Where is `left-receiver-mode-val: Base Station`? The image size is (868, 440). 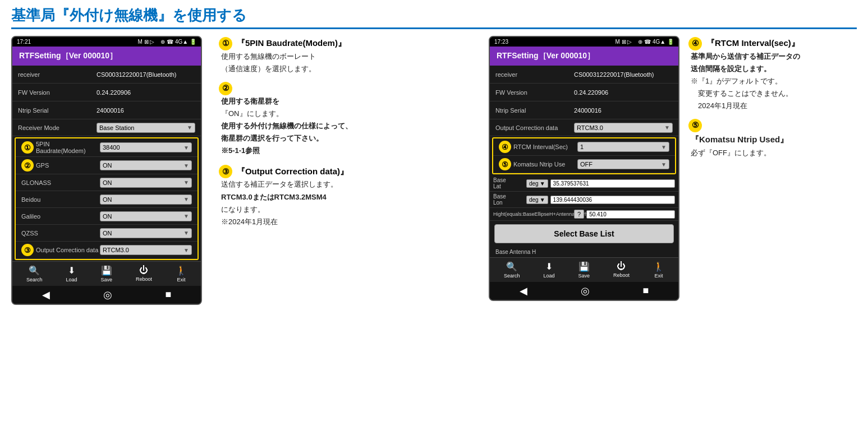 left-receiver-mode-val: Base Station is located at coordinates (117, 128).